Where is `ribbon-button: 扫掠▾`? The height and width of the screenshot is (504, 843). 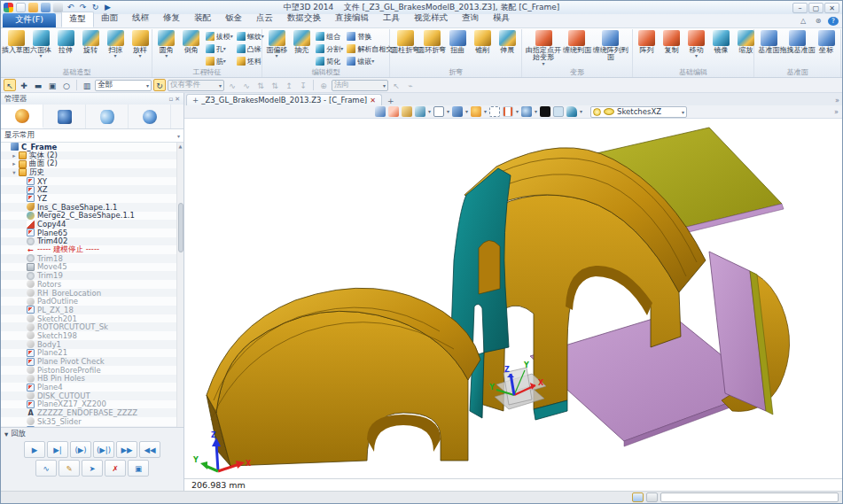
ribbon-button: 扫掠▾ is located at coordinates (115, 43).